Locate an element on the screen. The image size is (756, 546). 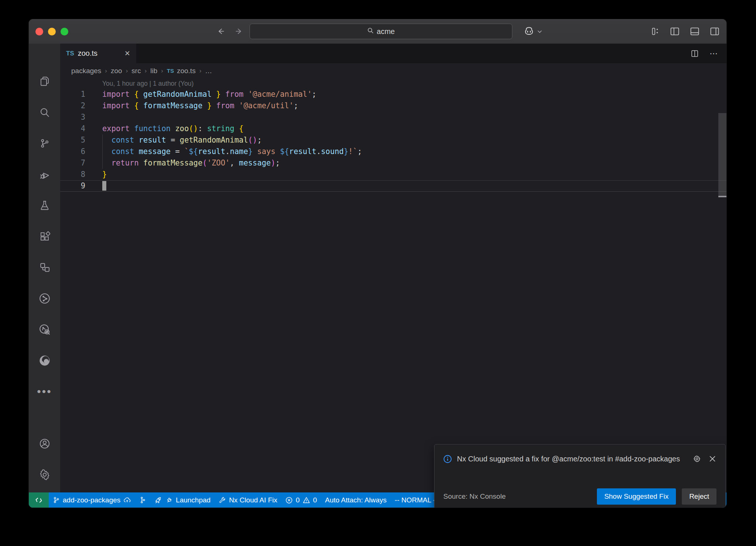
wrench-icon is located at coordinates (222, 500).